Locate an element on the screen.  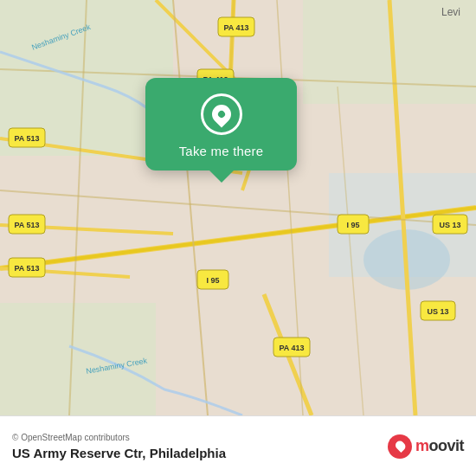
moovit-icon is located at coordinates (400, 447).